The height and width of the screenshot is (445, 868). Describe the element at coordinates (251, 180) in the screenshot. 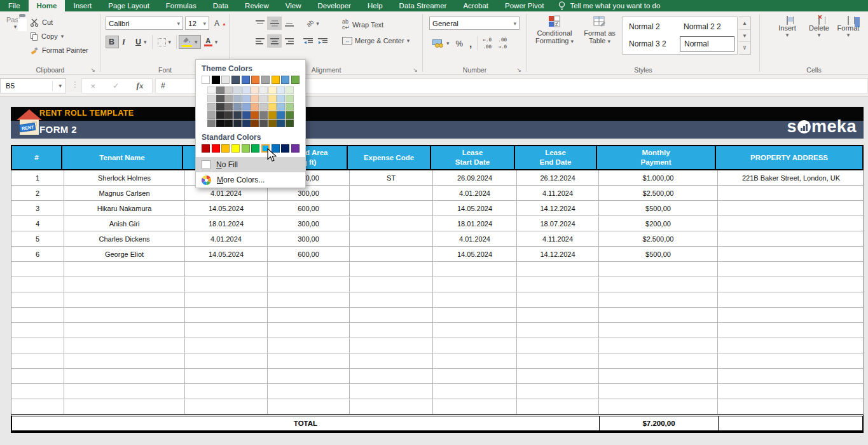

I see `more-colors-option: More Colors...` at that location.